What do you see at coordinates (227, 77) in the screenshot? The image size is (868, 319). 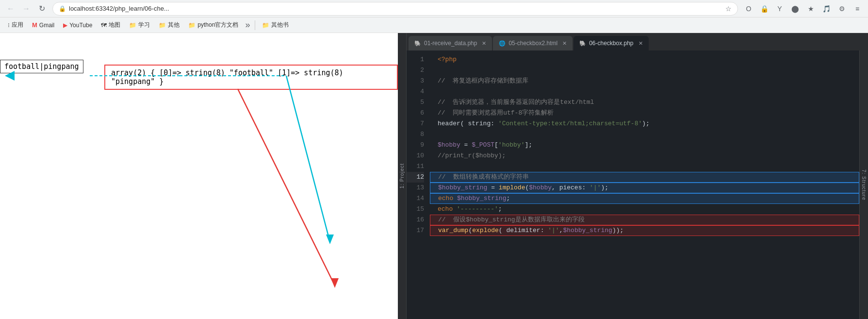 I see `array-text: array(2) { [0]=> string(8) "football" [1…` at bounding box center [227, 77].